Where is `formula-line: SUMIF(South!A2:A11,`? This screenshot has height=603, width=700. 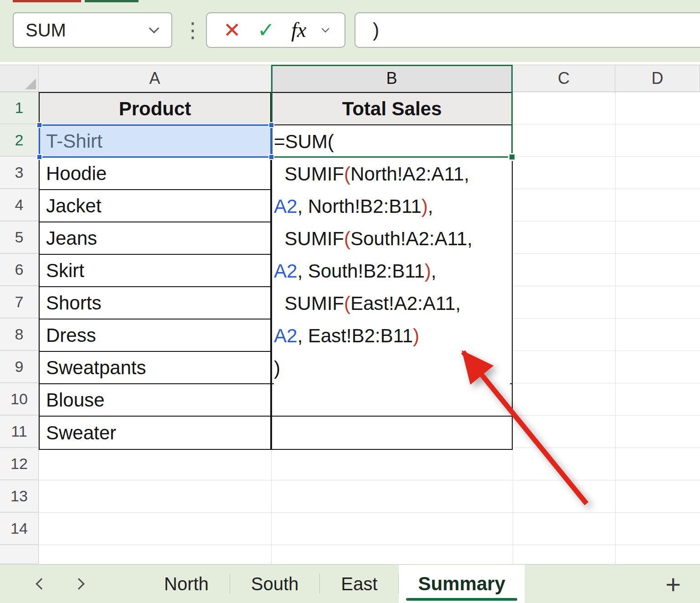
formula-line: SUMIF(South!A2:A11, is located at coordinates (392, 239).